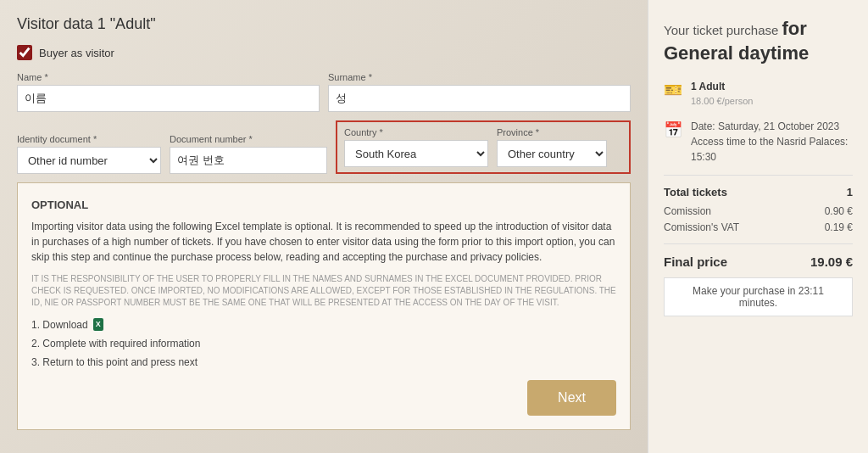 The height and width of the screenshot is (453, 868). What do you see at coordinates (758, 261) in the screenshot?
I see `final-price-row: Final price 19.09 €` at bounding box center [758, 261].